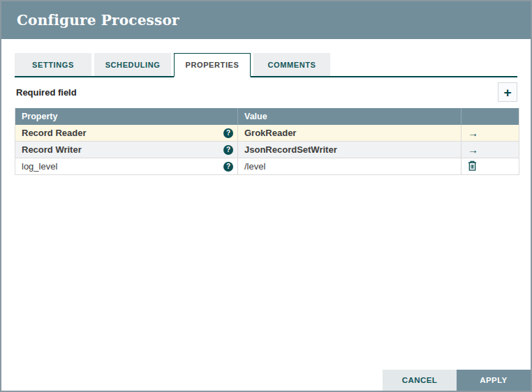  I want to click on property-name-cell: Record Writer ?, so click(127, 150).